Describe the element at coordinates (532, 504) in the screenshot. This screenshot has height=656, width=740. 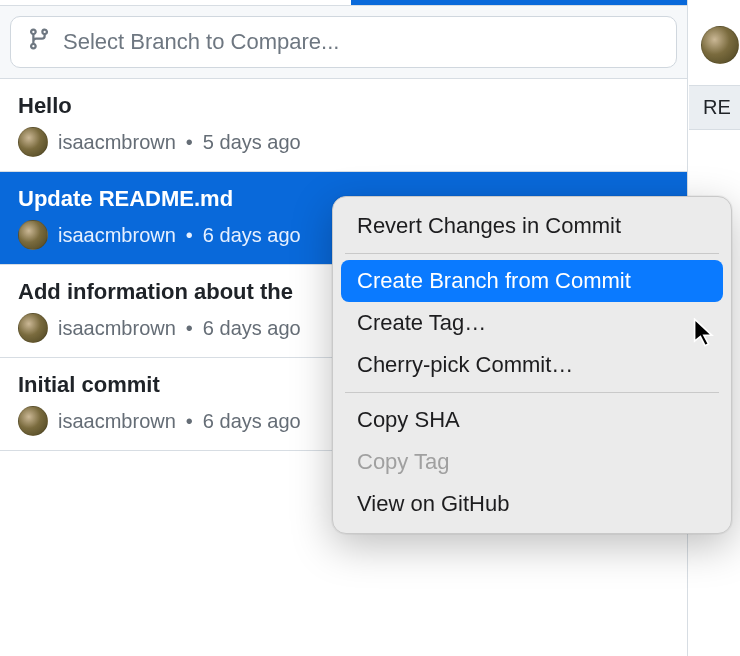
I see `context-menu-item: View on GitHub` at that location.